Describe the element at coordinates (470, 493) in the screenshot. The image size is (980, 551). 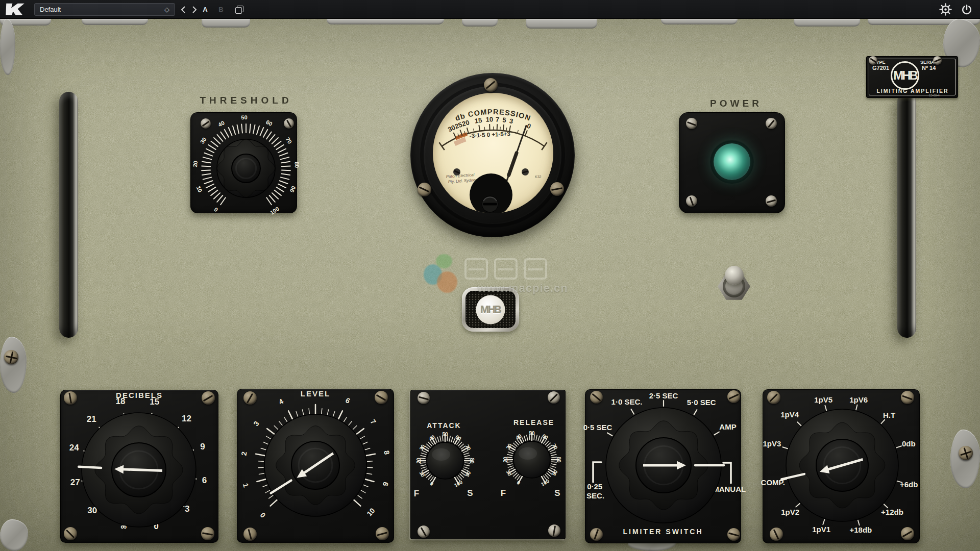
I see `attack-slow-label: S` at that location.